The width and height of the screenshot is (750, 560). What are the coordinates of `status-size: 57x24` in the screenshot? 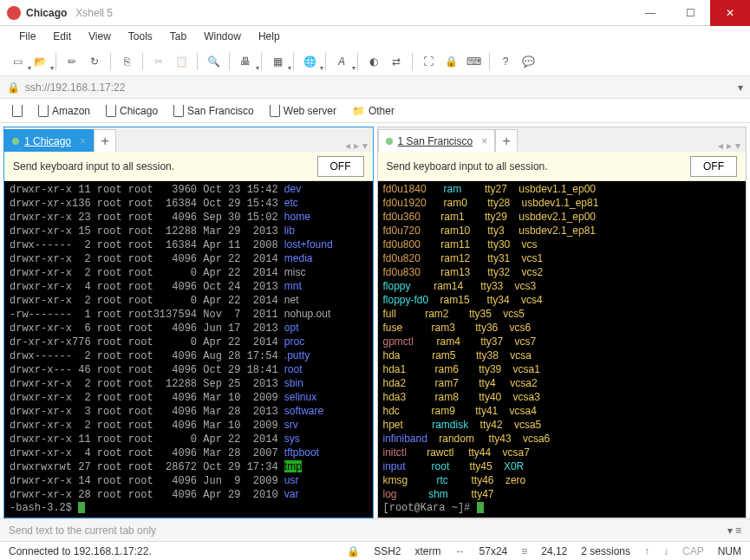 It's located at (494, 551).